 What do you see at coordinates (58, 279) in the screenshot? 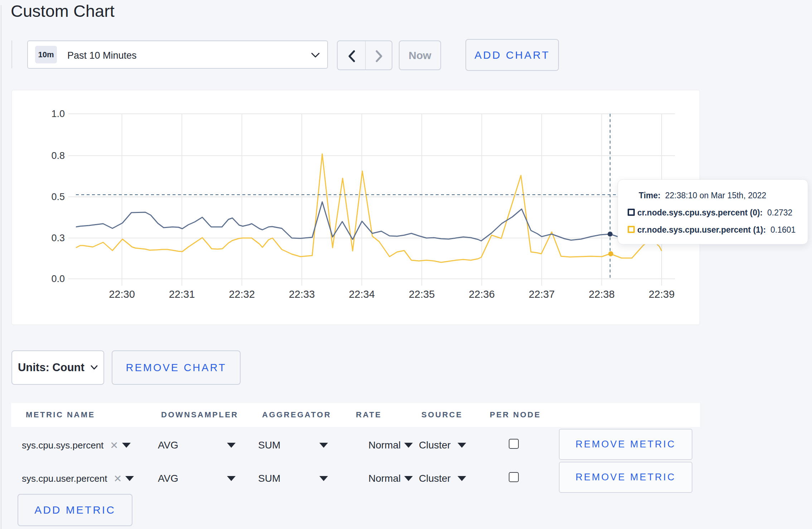
I see `svg-text: 0.0` at bounding box center [58, 279].